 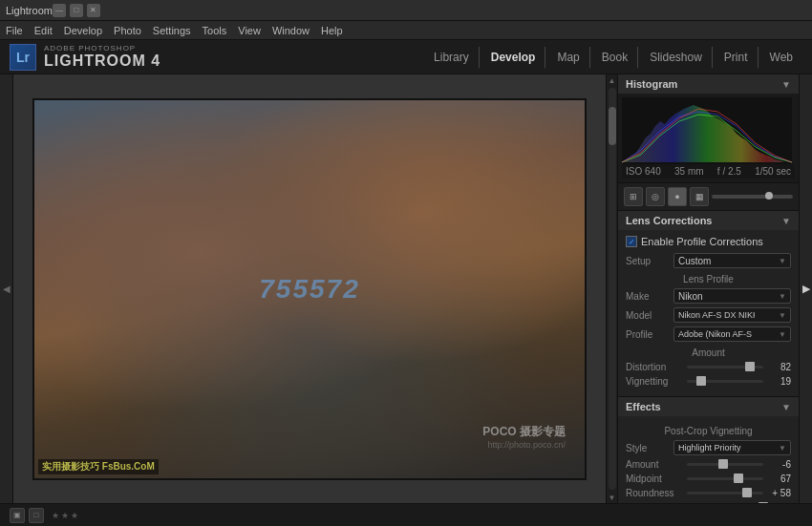 I want to click on focal-label: 35 mm, so click(x=690, y=172).